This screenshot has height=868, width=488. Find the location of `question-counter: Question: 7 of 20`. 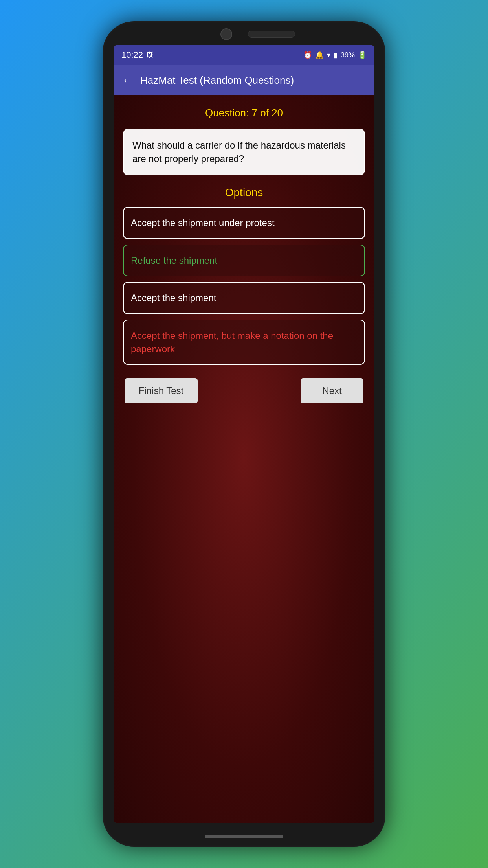

question-counter: Question: 7 of 20 is located at coordinates (244, 113).